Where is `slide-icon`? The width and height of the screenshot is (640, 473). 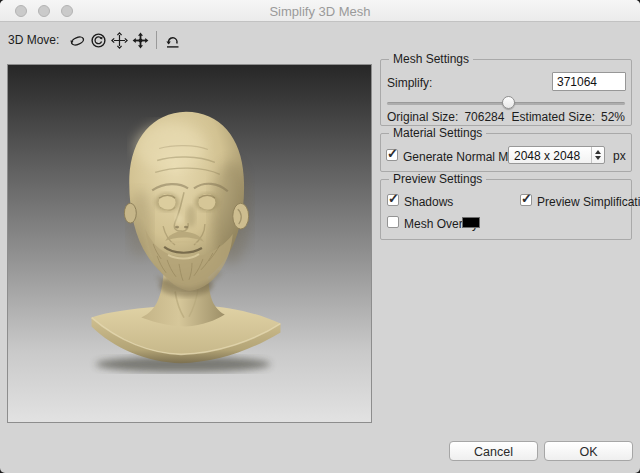
slide-icon is located at coordinates (140, 40).